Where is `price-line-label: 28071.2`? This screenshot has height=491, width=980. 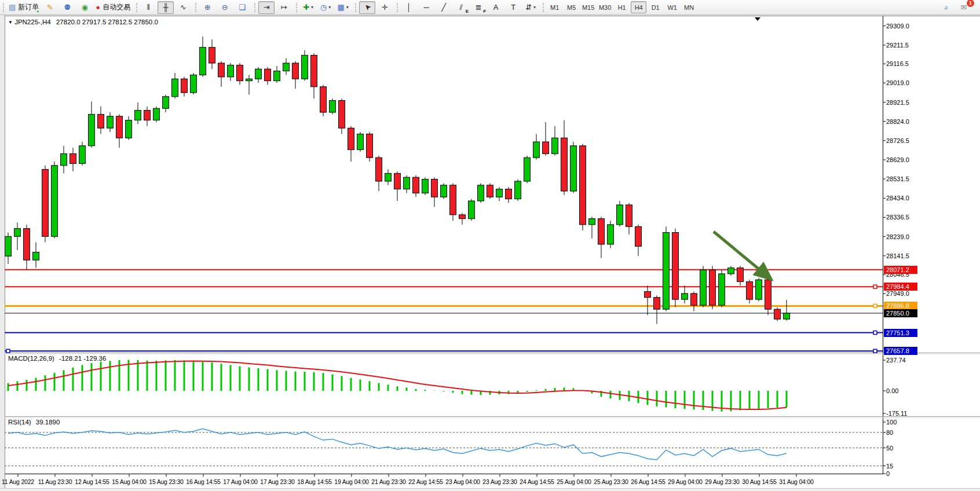 price-line-label: 28071.2 is located at coordinates (901, 270).